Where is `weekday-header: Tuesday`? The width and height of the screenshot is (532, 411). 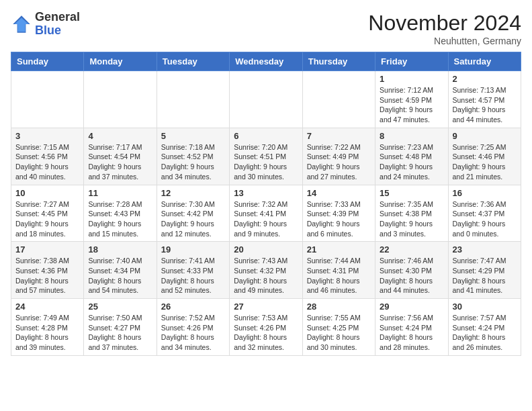 weekday-header: Tuesday is located at coordinates (193, 62).